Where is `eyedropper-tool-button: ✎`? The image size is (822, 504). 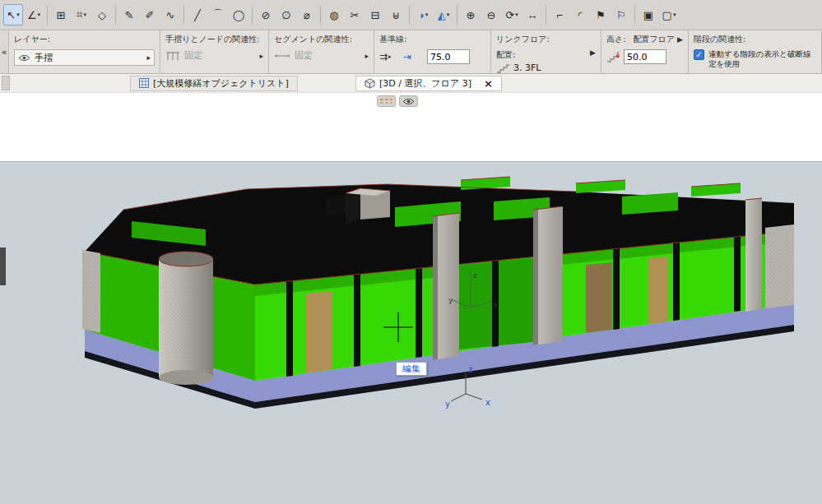
eyedropper-tool-button: ✎ is located at coordinates (129, 15).